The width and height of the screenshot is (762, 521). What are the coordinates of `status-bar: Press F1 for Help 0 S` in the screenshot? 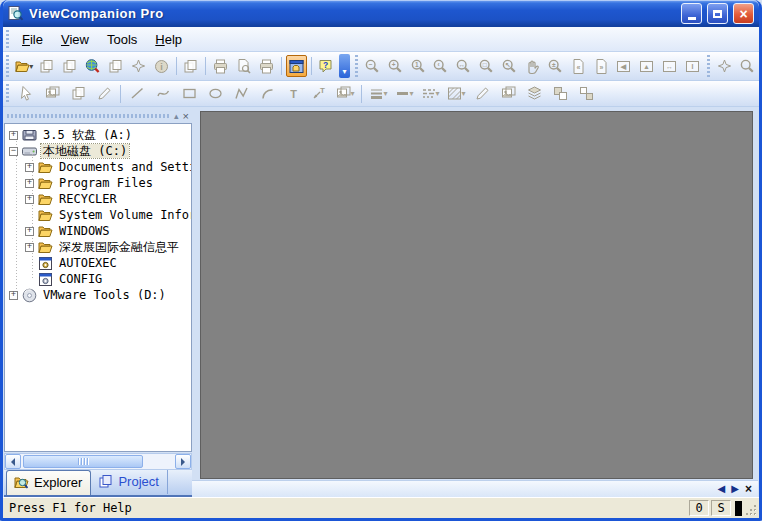 It's located at (381, 508).